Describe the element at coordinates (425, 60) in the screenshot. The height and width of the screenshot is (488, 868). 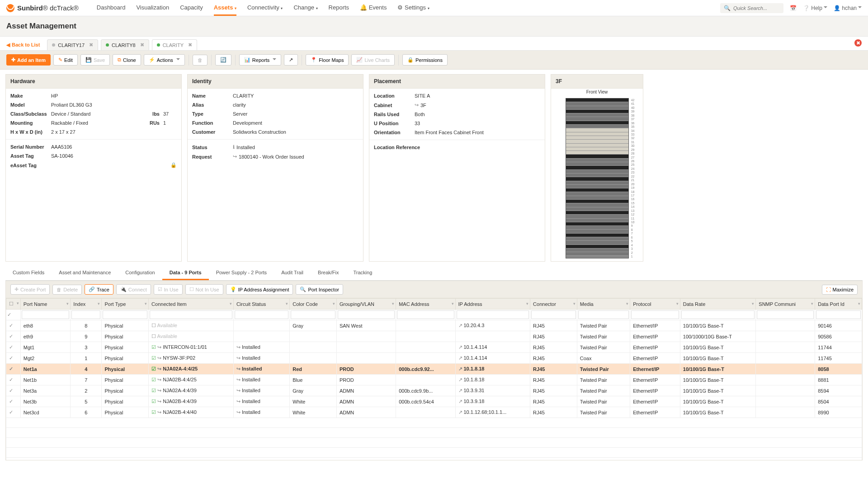
I see `permissions-button: 🔒Permissions` at that location.